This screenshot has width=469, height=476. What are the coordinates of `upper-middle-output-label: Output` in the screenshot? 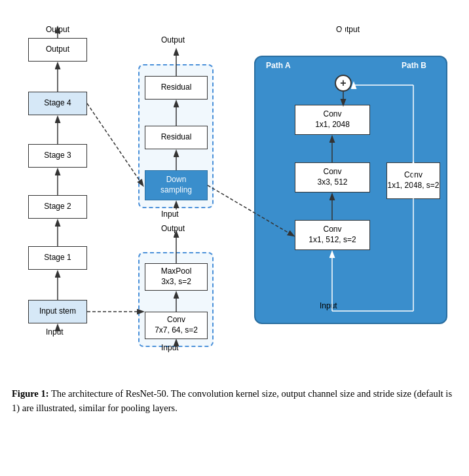 It's located at (173, 40).